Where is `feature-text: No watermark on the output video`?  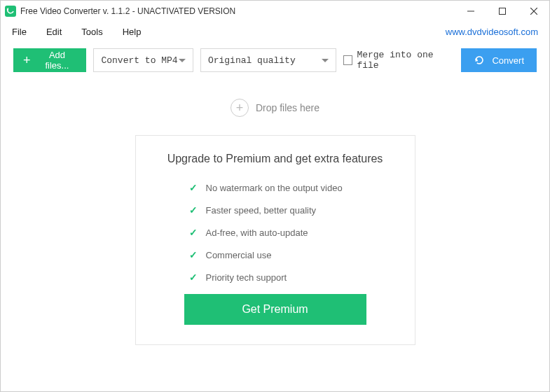 feature-text: No watermark on the output video is located at coordinates (275, 188).